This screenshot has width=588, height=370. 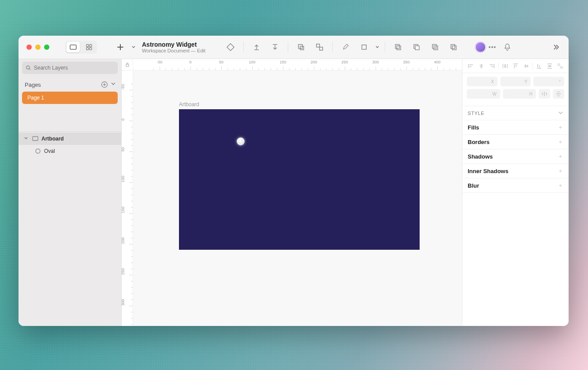 I want to click on w-field: W, so click(x=484, y=94).